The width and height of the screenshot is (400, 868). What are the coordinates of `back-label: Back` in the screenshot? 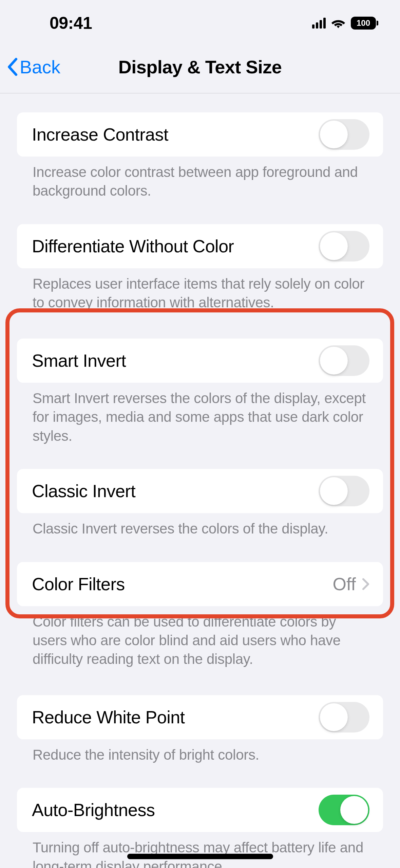 It's located at (40, 67).